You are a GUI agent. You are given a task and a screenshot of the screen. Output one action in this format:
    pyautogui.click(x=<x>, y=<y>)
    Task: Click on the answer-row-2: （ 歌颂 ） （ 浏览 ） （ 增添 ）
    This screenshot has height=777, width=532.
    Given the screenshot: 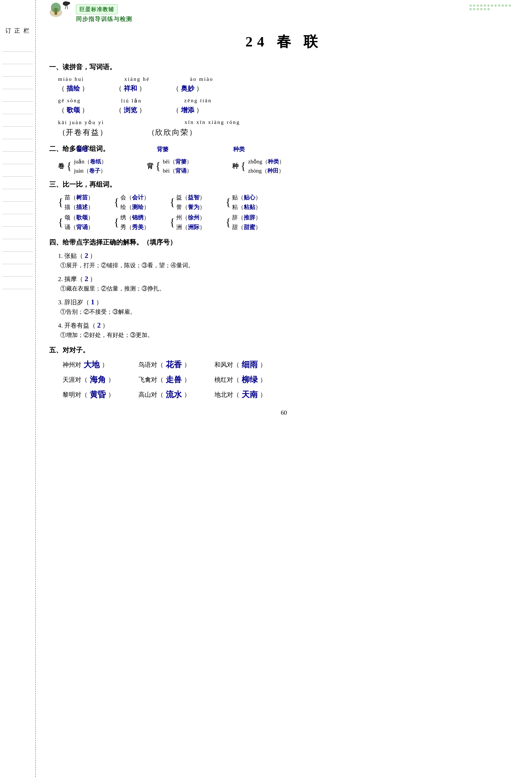 What is the action you would take?
    pyautogui.click(x=284, y=110)
    